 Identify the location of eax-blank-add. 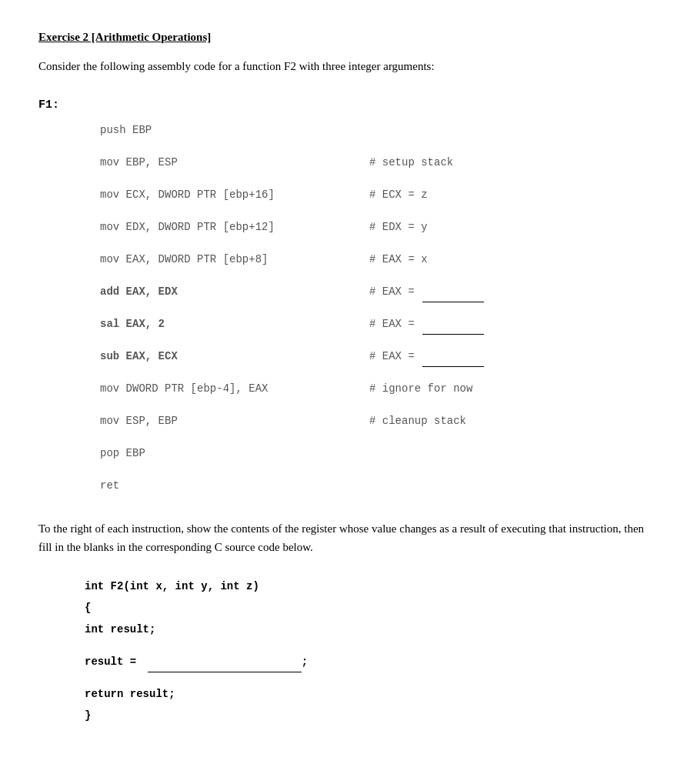
(453, 302).